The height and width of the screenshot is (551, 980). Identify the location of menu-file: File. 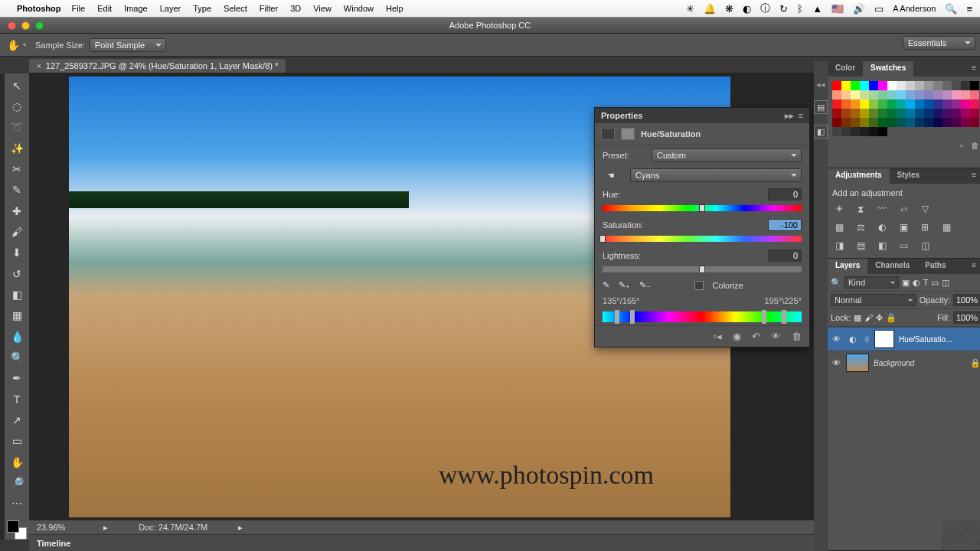
(78, 8).